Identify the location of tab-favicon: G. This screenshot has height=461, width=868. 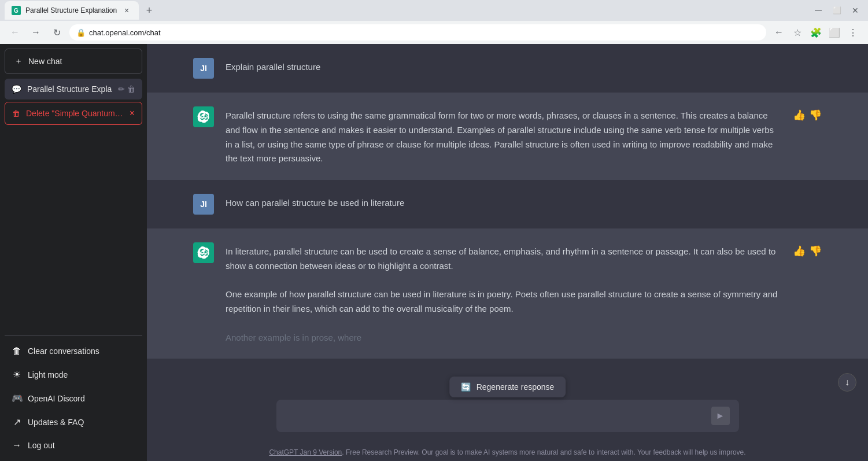
(16, 10).